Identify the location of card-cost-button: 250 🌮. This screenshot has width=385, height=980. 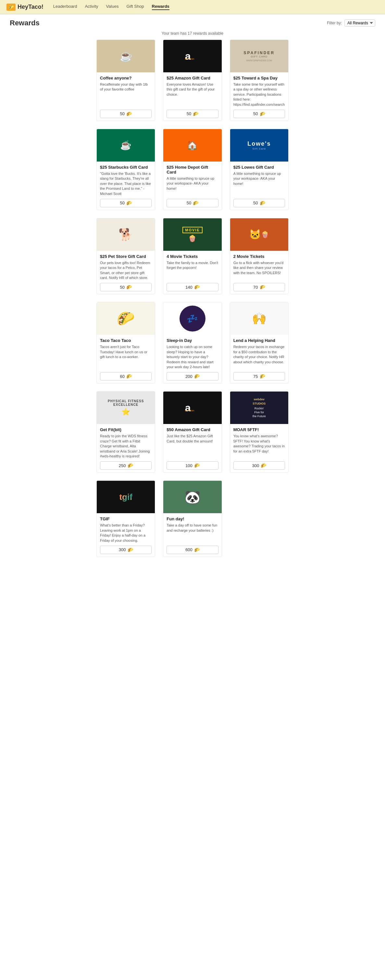
(126, 466).